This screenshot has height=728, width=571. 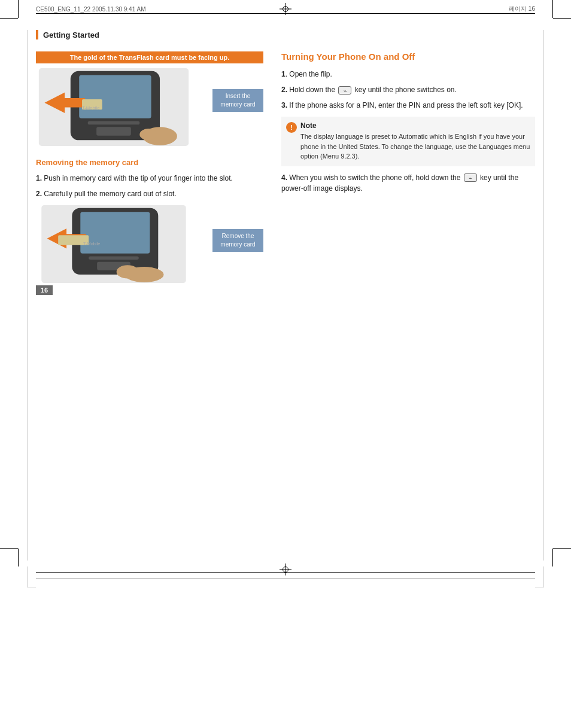 What do you see at coordinates (553, 558) in the screenshot?
I see `crop-mark-br-v` at bounding box center [553, 558].